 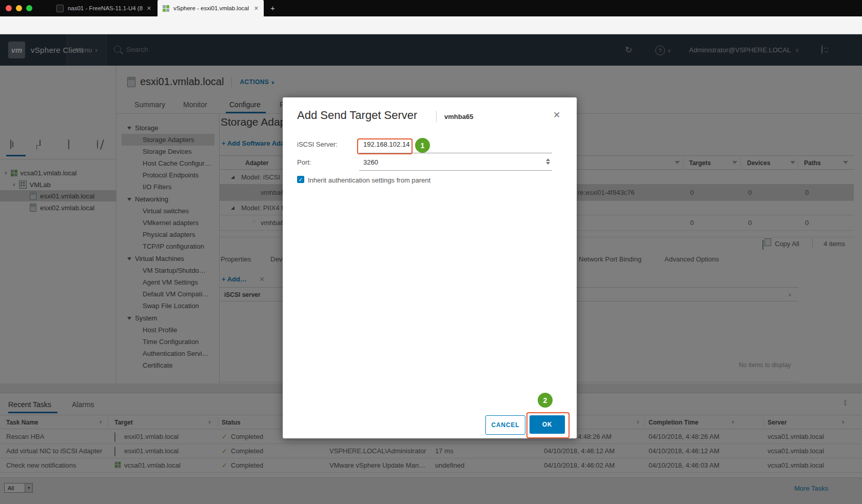 I want to click on window-zoom-button, so click(x=29, y=8).